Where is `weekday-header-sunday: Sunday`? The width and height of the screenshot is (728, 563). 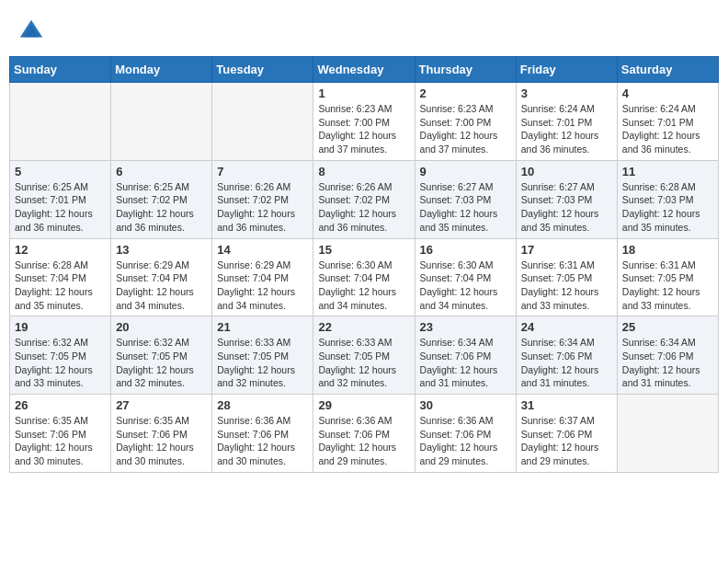
weekday-header-sunday: Sunday is located at coordinates (61, 70).